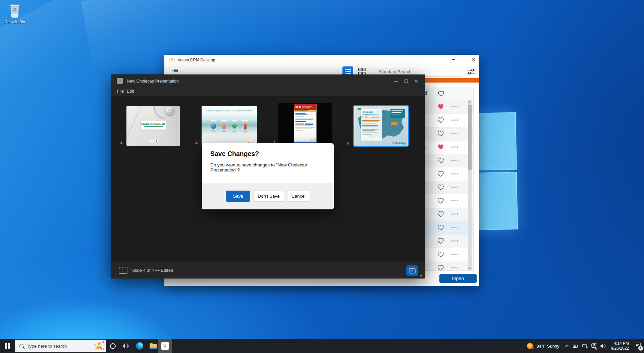  Describe the element at coordinates (153, 141) in the screenshot. I see `pocket-tag` at that location.